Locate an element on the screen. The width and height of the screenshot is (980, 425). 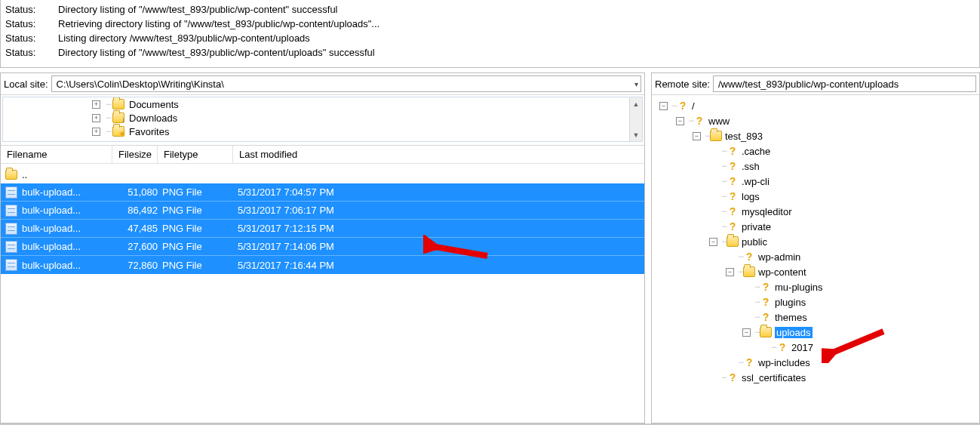
tree-item-documents: + ┈ Documents is located at coordinates (367, 104).